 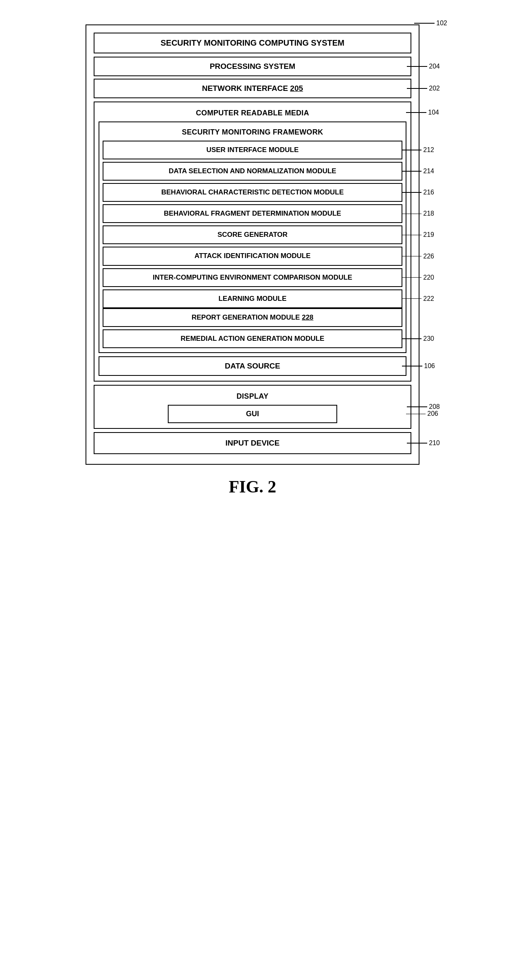 What do you see at coordinates (253, 278) in the screenshot?
I see `module-6-section: 220 INTER-COMPUTING ENVIRONMENT COMPARIS…` at bounding box center [253, 278].